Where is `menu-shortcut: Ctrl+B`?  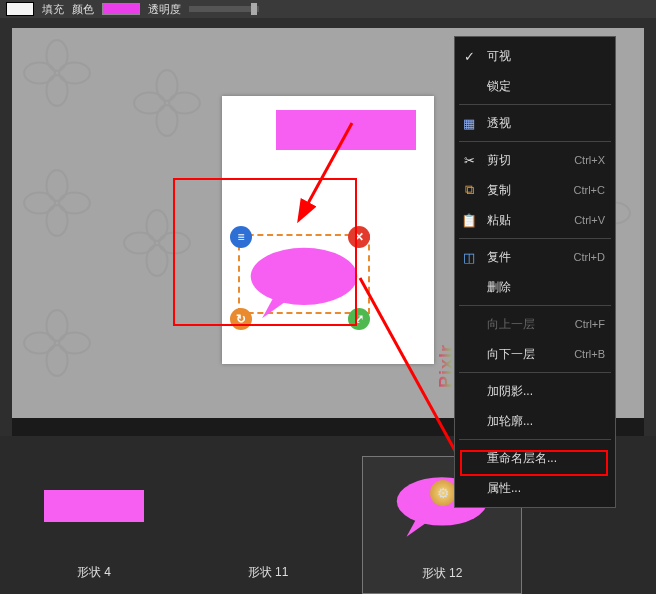
menu-shortcut: Ctrl+B is located at coordinates (590, 354).